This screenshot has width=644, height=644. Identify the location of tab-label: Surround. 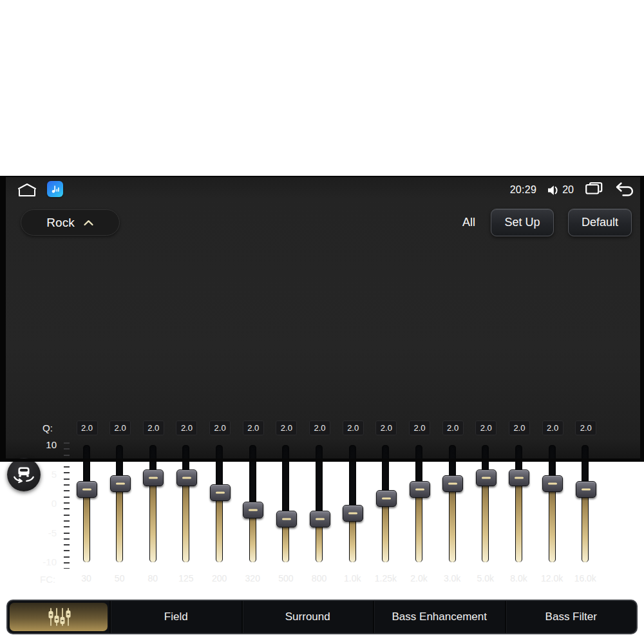
(308, 617).